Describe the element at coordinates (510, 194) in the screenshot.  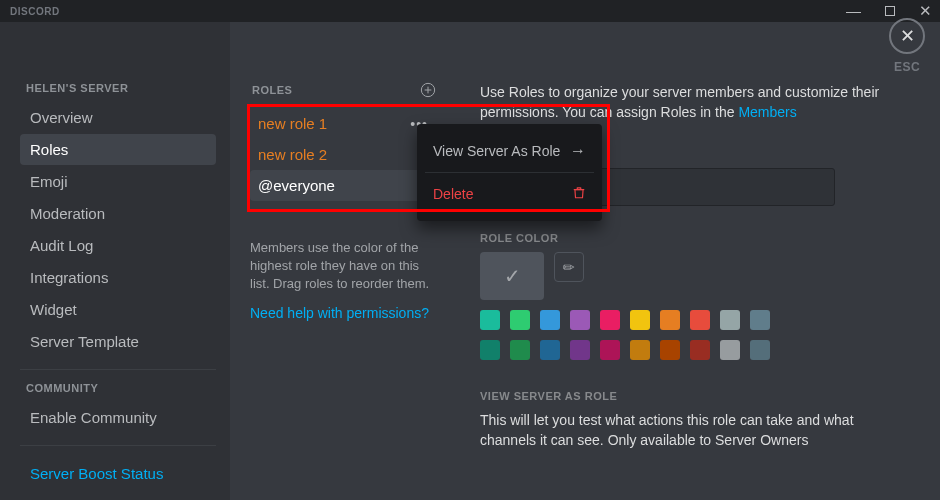
I see `ctx-delete-role: Delete` at that location.